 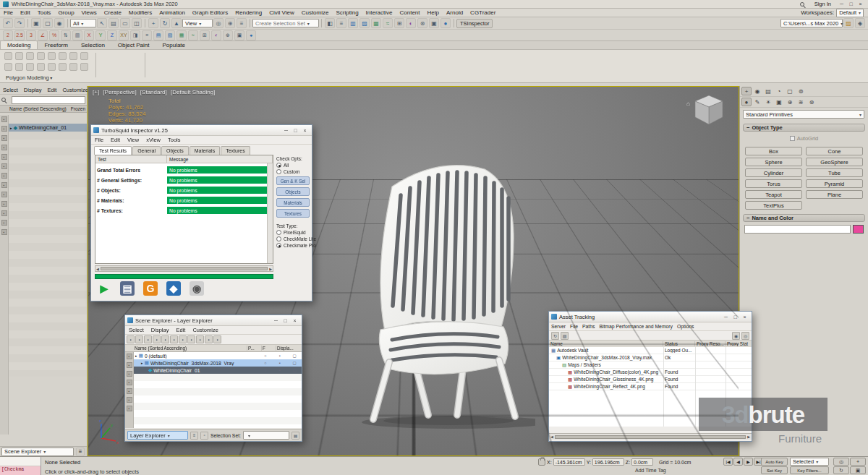 What do you see at coordinates (205, 150) in the screenshot?
I see `ts-tab-materials: Materials` at bounding box center [205, 150].